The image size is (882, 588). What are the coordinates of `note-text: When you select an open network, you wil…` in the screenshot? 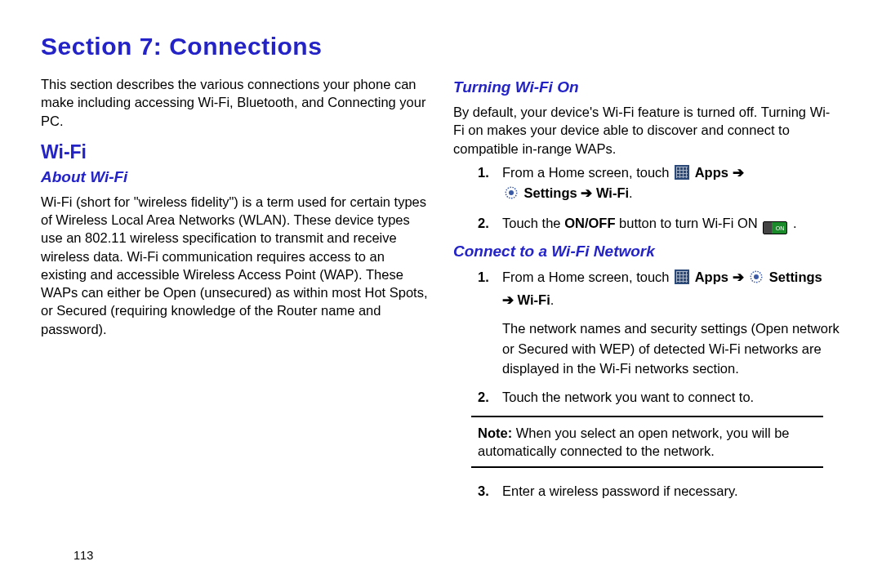 It's located at (634, 442).